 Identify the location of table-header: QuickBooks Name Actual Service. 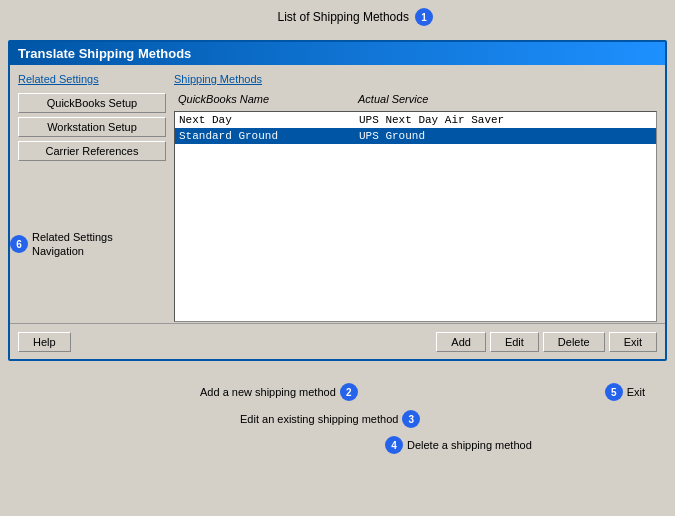
(416, 99).